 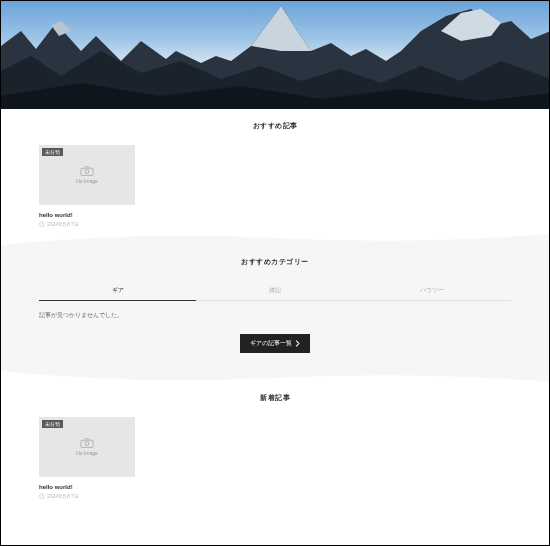 What do you see at coordinates (275, 262) in the screenshot?
I see `section-title: おすすめカテゴリー` at bounding box center [275, 262].